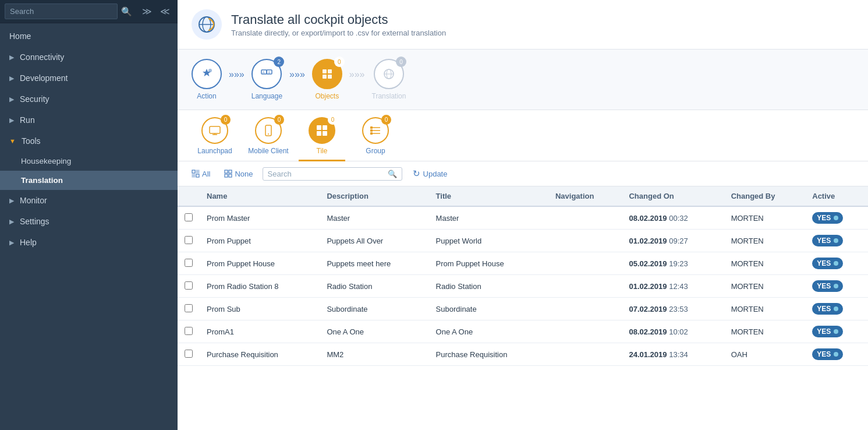 The width and height of the screenshot is (868, 430). What do you see at coordinates (88, 36) in the screenshot?
I see `sidebar-item-home: Home` at bounding box center [88, 36].